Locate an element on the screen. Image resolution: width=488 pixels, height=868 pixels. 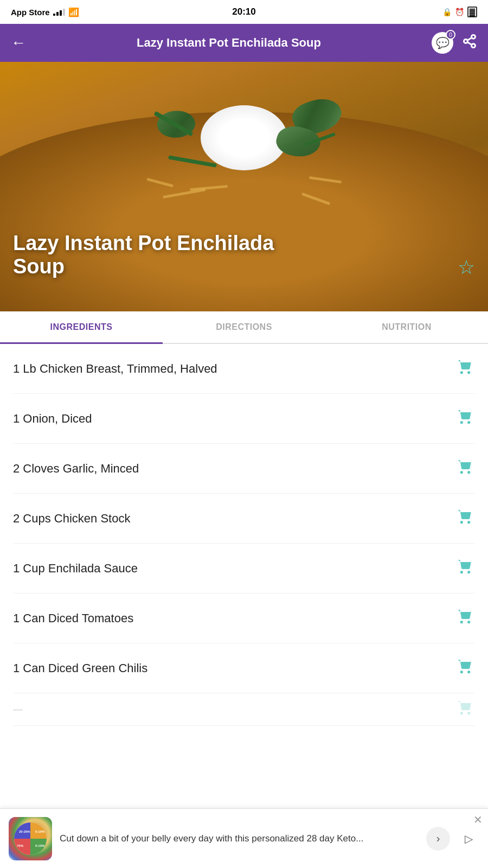
ingredient-row: 1 Can Diced Green Chilis is located at coordinates (244, 668).